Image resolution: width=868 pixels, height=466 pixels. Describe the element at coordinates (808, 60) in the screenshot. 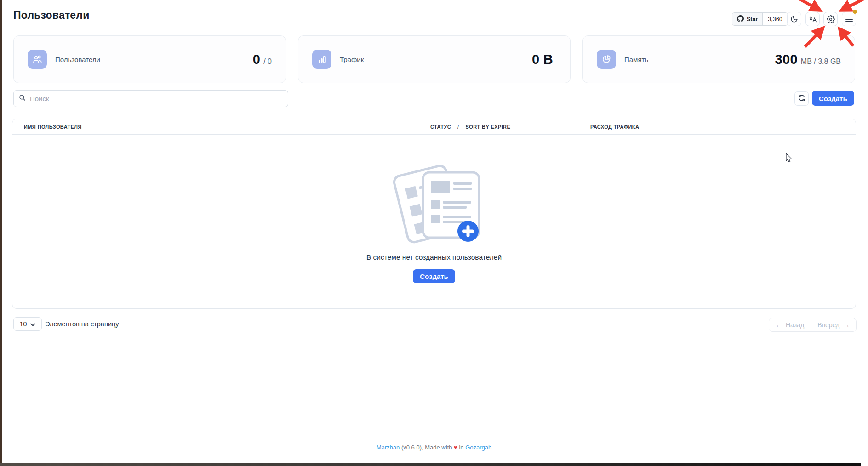

I see `stat-value: 300 MB / 3.8 GB` at that location.